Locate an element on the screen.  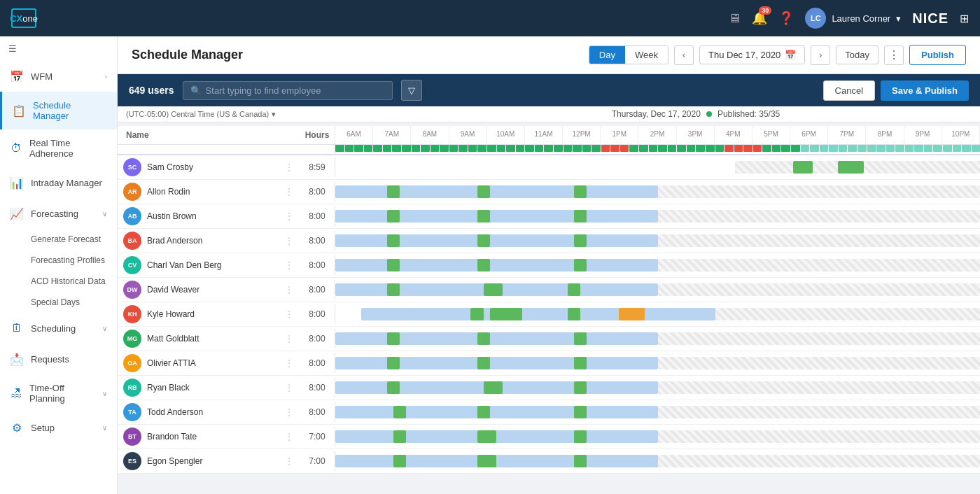
sidebar-item-setup: ⚙ Setup ∨ is located at coordinates (59, 428).